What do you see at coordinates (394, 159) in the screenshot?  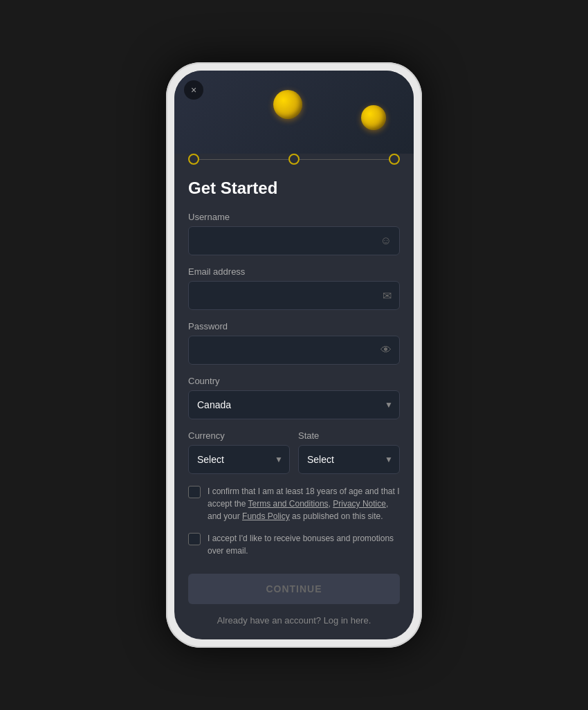 I see `step-3-circle` at bounding box center [394, 159].